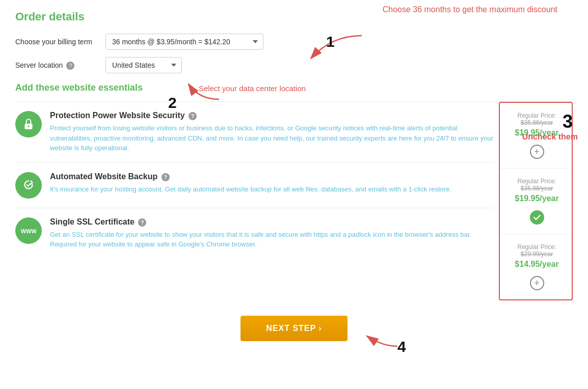 The image size is (588, 389). Describe the element at coordinates (272, 138) in the screenshot. I see `security-desc: Protect yourself from losing website vis…` at that location.